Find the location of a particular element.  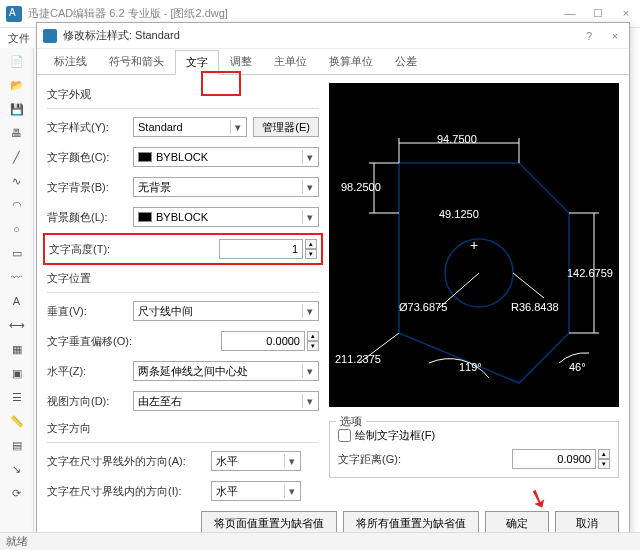

save-icon: 💾 is located at coordinates (17, 109).